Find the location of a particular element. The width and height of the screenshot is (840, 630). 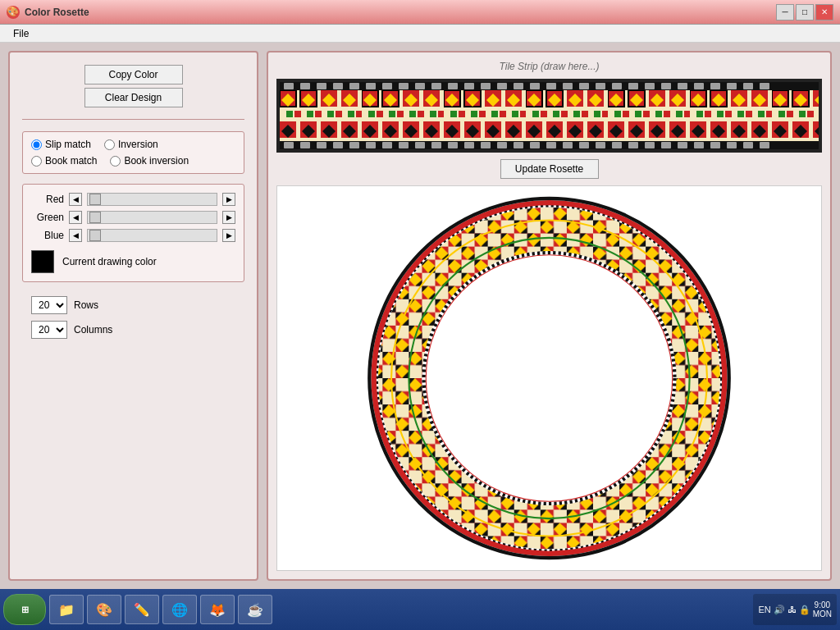

red-track is located at coordinates (153, 199).